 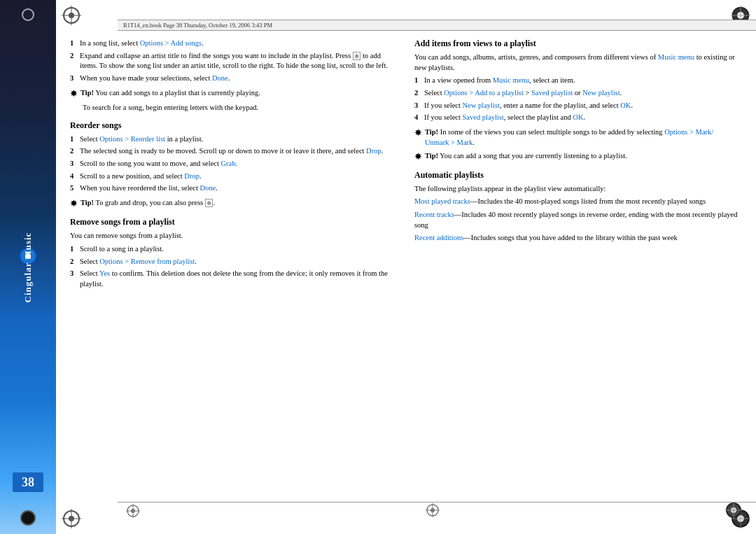 I want to click on tip-1b: To search for a song, begin entering let…, so click(x=240, y=108).